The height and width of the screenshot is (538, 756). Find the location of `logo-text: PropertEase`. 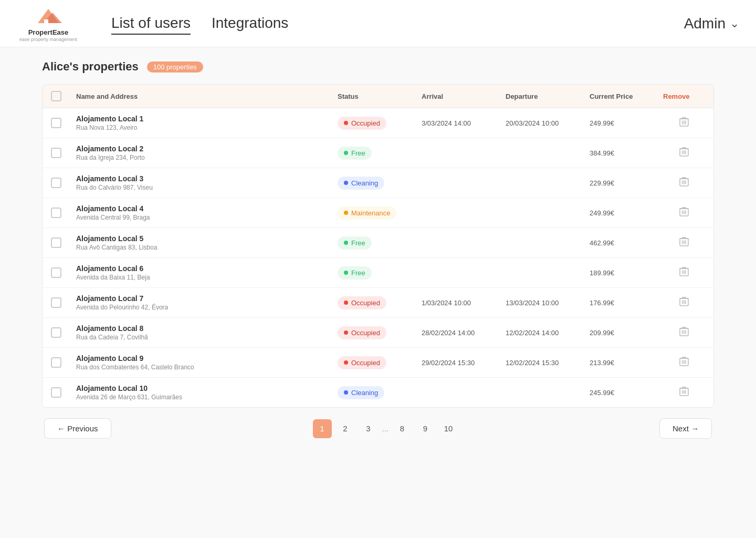

logo-text: PropertEase is located at coordinates (48, 33).